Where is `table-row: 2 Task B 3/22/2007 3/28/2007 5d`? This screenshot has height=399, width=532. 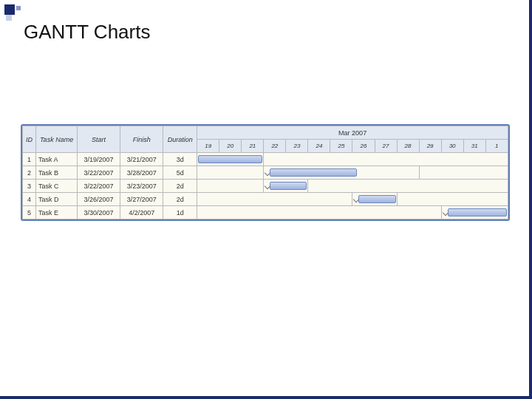
table-row: 2 Task B 3/22/2007 3/28/2007 5d is located at coordinates (266, 173).